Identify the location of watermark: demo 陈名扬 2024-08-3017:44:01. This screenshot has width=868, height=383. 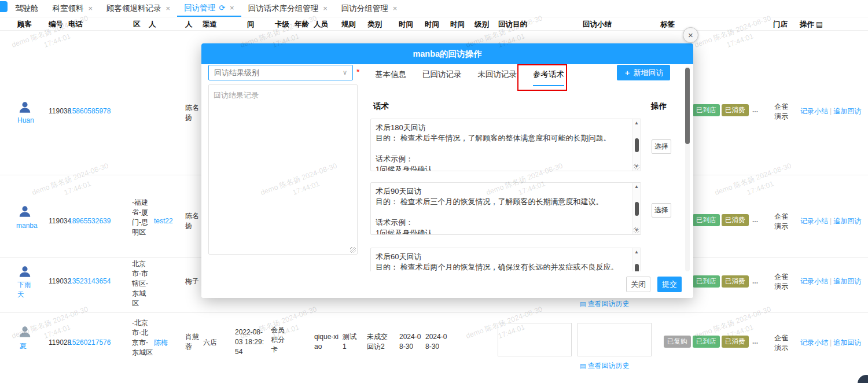
(735, 37).